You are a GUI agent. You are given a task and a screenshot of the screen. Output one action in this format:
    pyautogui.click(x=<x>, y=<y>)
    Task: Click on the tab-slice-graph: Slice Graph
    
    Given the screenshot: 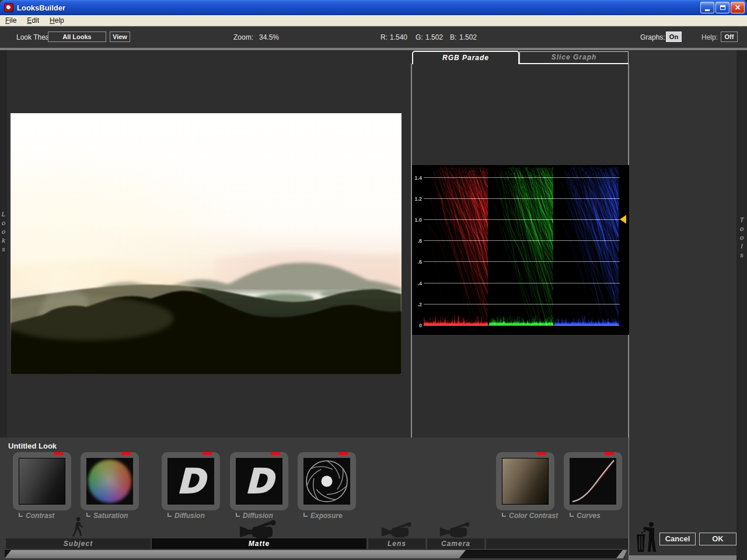 What is the action you would take?
    pyautogui.click(x=574, y=58)
    